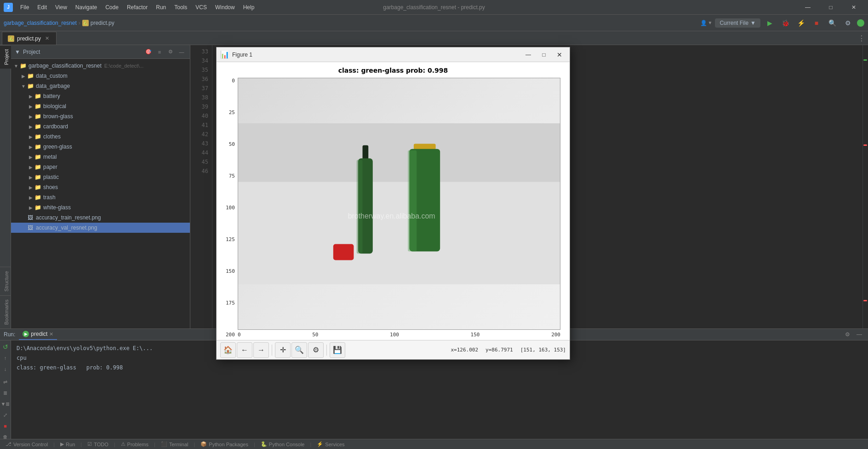 The width and height of the screenshot is (868, 449). I want to click on minimize-button: —, so click(808, 7).